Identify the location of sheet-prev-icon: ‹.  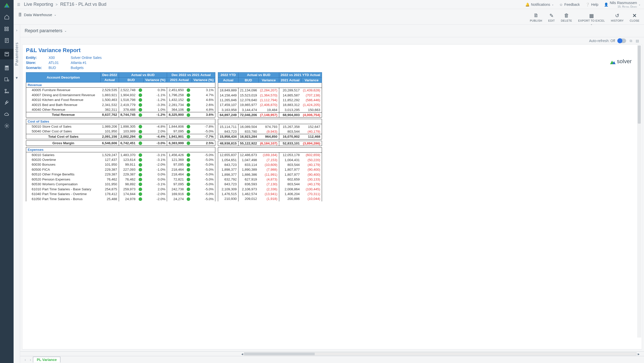
(25, 360).